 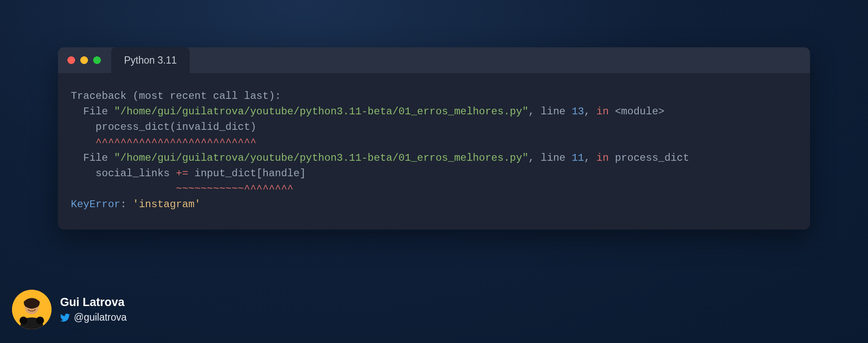 What do you see at coordinates (637, 112) in the screenshot?
I see `trace-scope: <module>` at bounding box center [637, 112].